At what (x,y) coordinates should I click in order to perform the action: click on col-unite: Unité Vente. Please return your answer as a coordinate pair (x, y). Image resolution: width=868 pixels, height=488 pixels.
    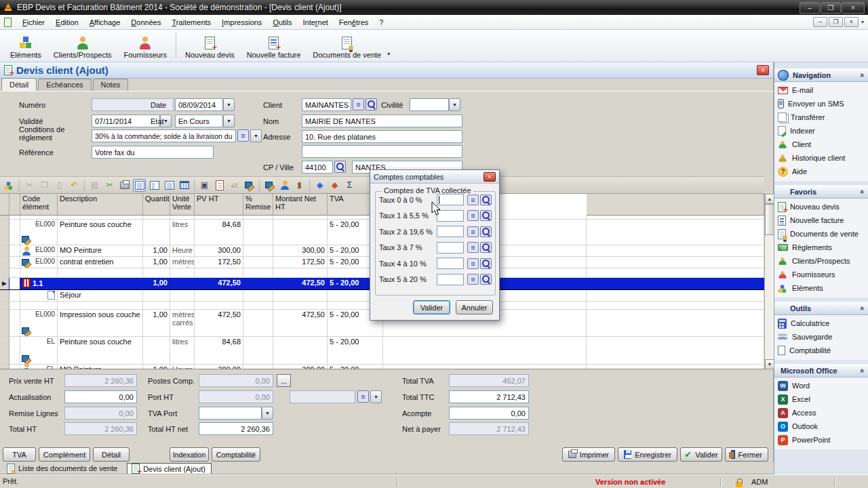
    Looking at the image, I should click on (182, 205).